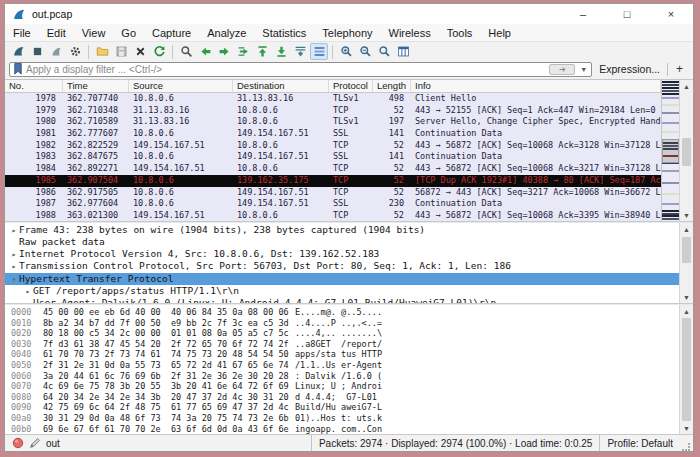  Describe the element at coordinates (333, 122) in the screenshot. I see `packet-row-1980: 1980362.71058931.13.83.1610.8.0.6TLSv119…` at that location.